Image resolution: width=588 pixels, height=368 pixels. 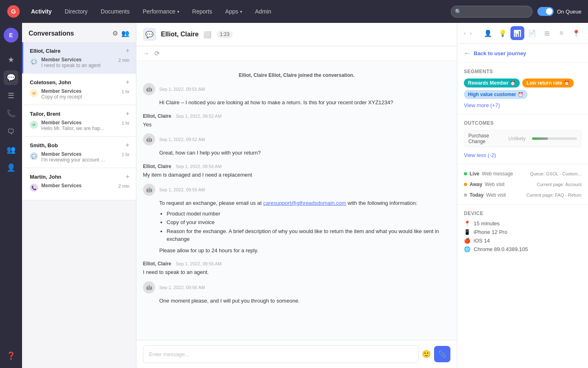 What do you see at coordinates (488, 34) in the screenshot?
I see `profile-icon: 👤` at bounding box center [488, 34].